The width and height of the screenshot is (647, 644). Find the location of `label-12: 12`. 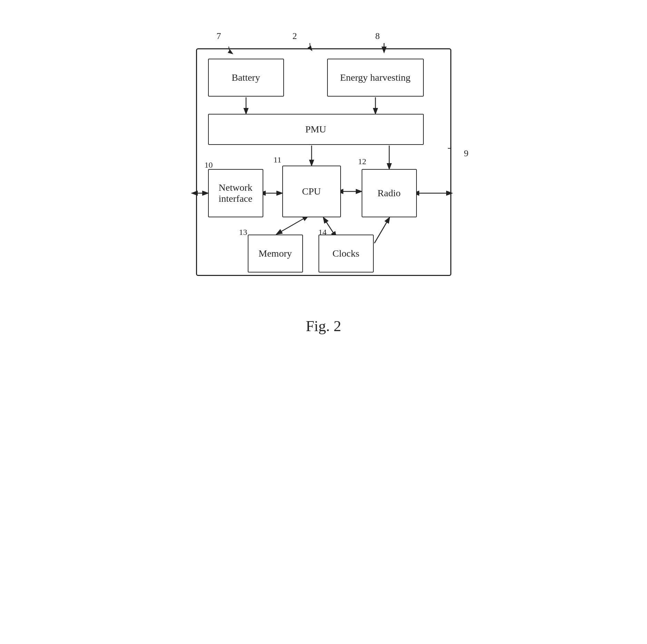

label-12: 12 is located at coordinates (362, 161).